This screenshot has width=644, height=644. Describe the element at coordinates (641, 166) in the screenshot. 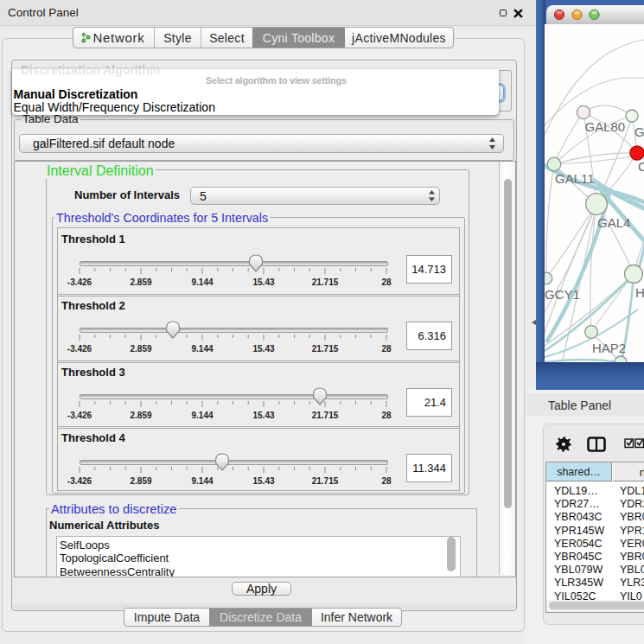

I see `svg-text: C` at that location.